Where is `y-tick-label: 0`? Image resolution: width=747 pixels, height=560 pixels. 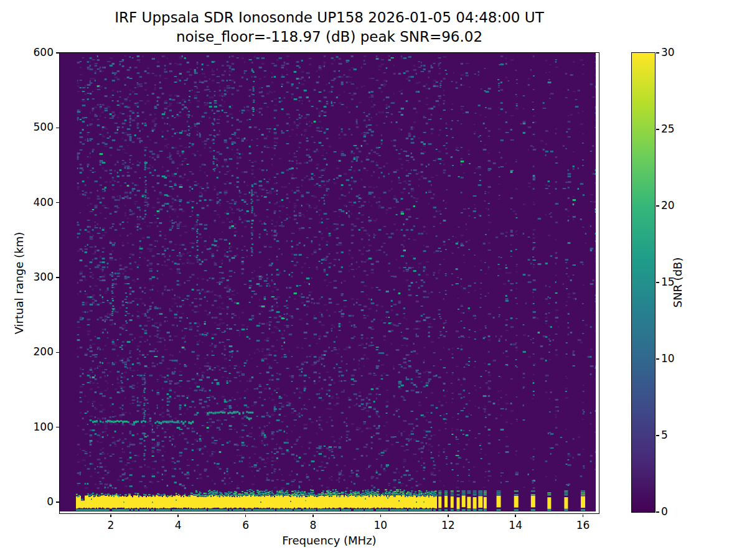
y-tick-label: 0 is located at coordinates (37, 502).